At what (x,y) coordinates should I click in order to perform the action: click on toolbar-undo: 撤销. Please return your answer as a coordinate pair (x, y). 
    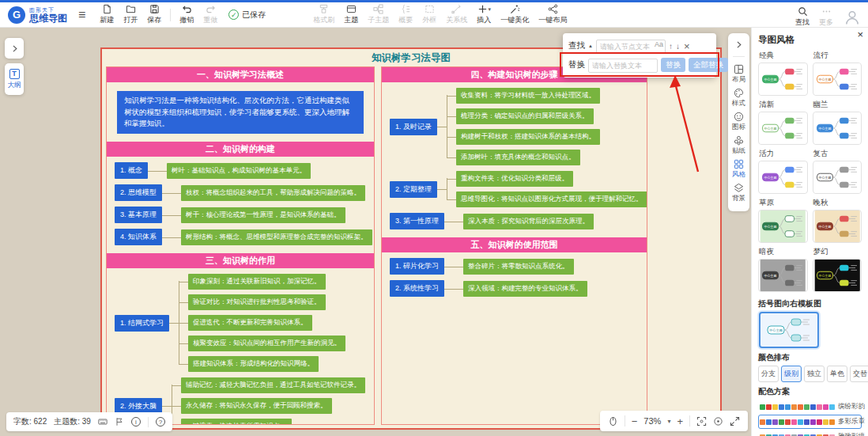
    Looking at the image, I should click on (187, 14).